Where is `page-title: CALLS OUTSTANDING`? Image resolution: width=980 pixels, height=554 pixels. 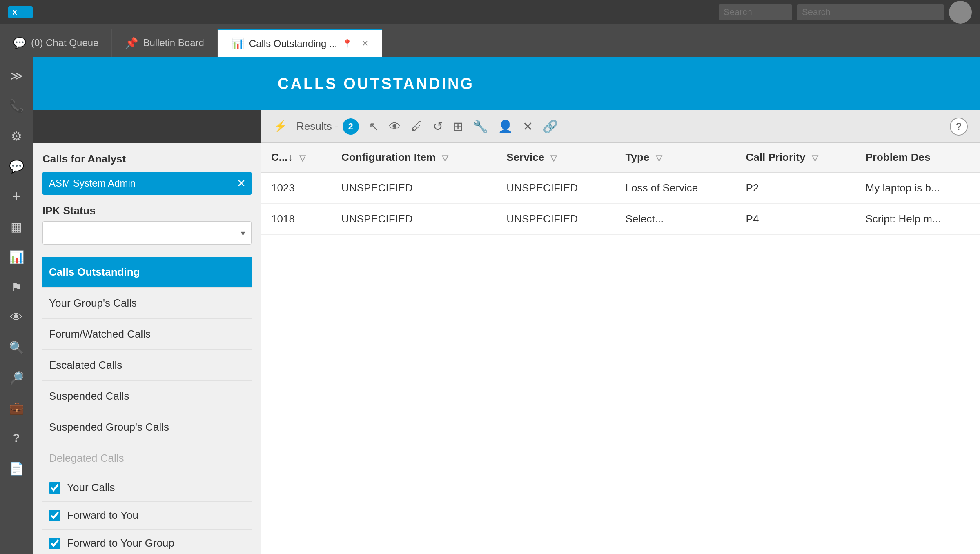 page-title: CALLS OUTSTANDING is located at coordinates (376, 84).